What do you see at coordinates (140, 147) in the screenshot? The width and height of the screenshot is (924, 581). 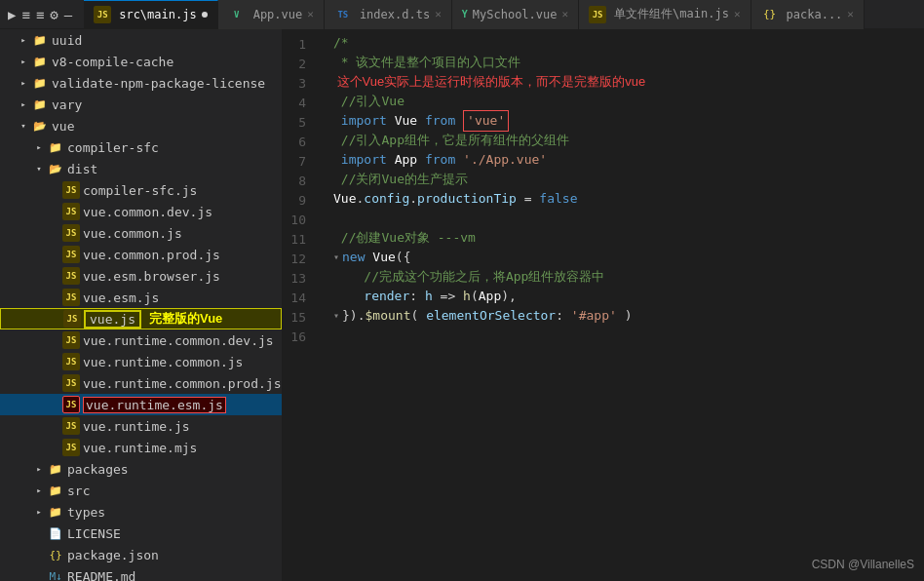 I see `sidebar-item-compiler-sfc: 📁 compiler-sfc` at bounding box center [140, 147].